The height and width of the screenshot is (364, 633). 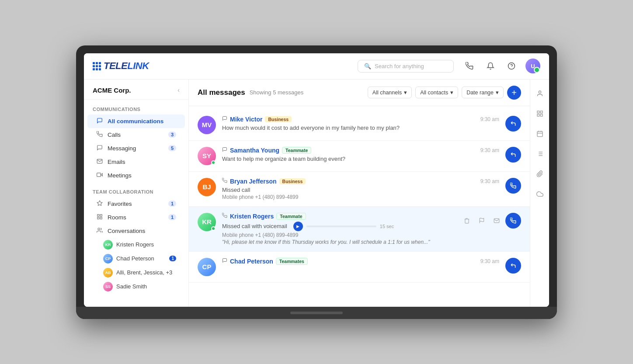 I want to click on time-samantha-young: 9:30 am, so click(x=490, y=150).